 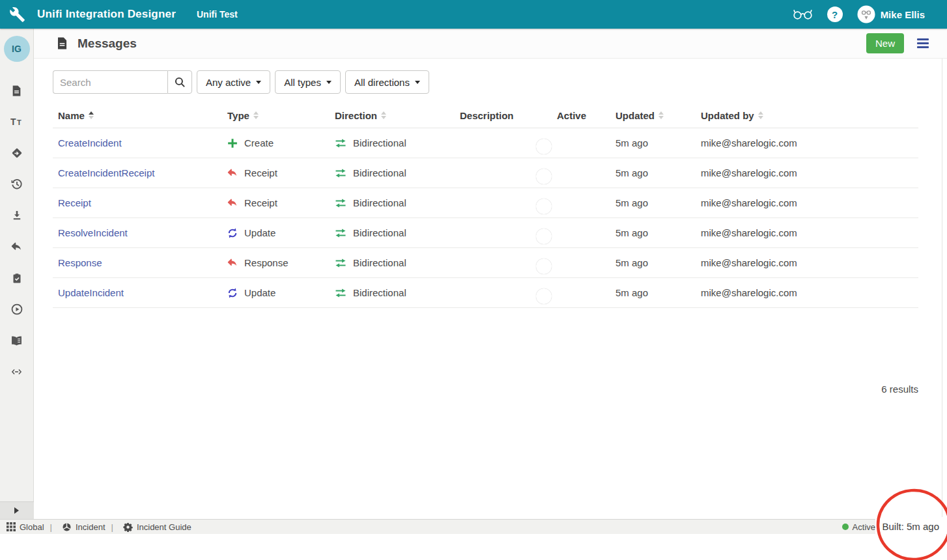 I want to click on active-status-label: Active, so click(x=864, y=527).